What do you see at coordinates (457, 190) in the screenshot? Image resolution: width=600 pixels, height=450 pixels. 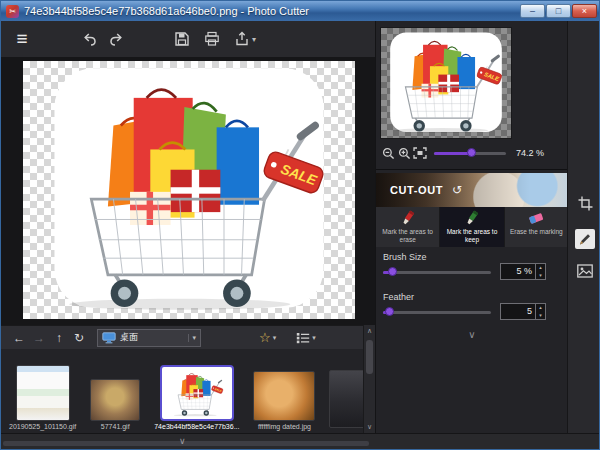 I see `cutout-reset-icon: ↺` at bounding box center [457, 190].